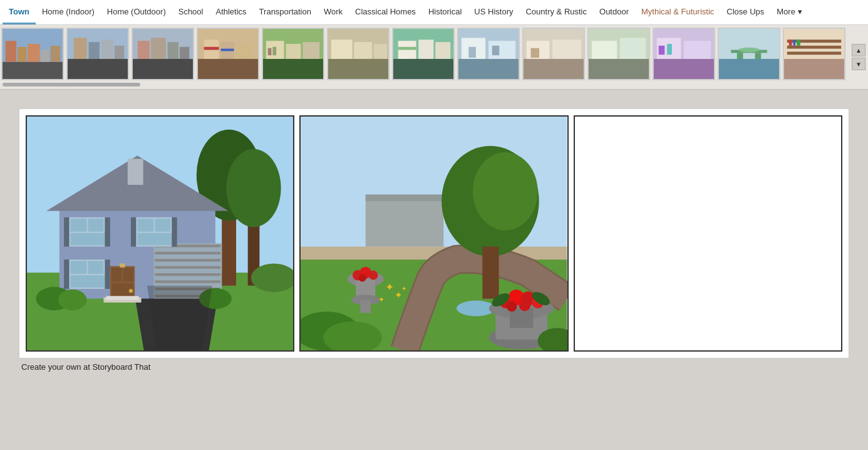 This screenshot has height=450, width=868. What do you see at coordinates (789, 13) in the screenshot?
I see `nav-item-more: More ▾` at bounding box center [789, 13].